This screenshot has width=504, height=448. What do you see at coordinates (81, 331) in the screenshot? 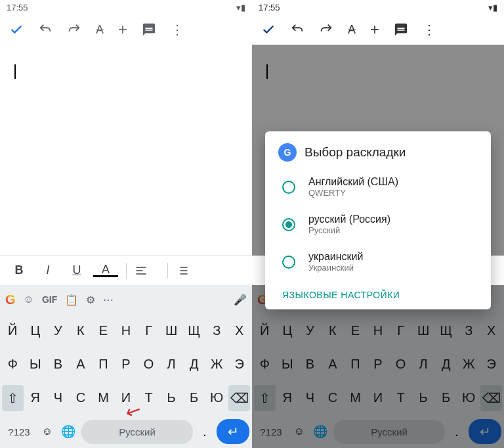
I see `key: К` at bounding box center [81, 331].